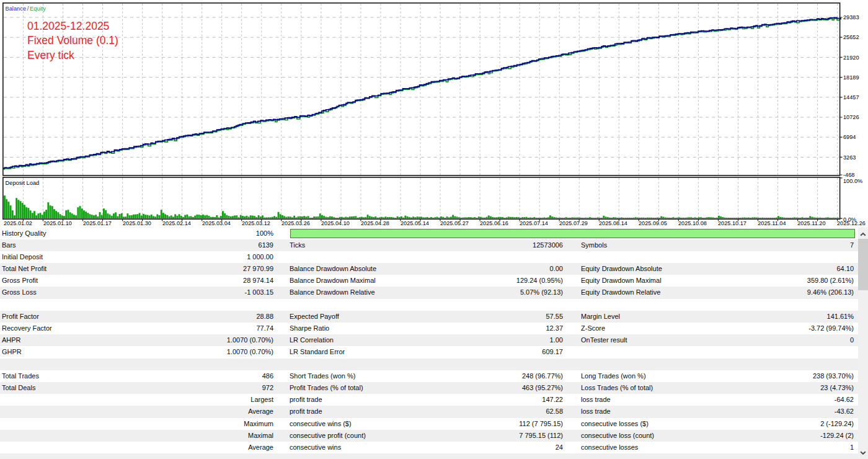 This screenshot has width=868, height=459. I want to click on svg-text: 2025.05.14, so click(415, 223).